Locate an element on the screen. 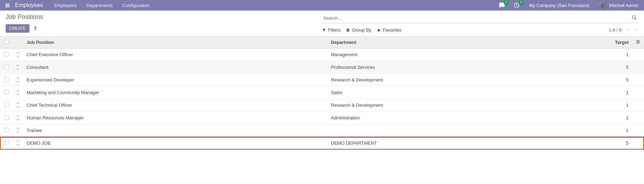 The width and height of the screenshot is (644, 184). cell-job-position: Chief Executive Officer is located at coordinates (175, 55).